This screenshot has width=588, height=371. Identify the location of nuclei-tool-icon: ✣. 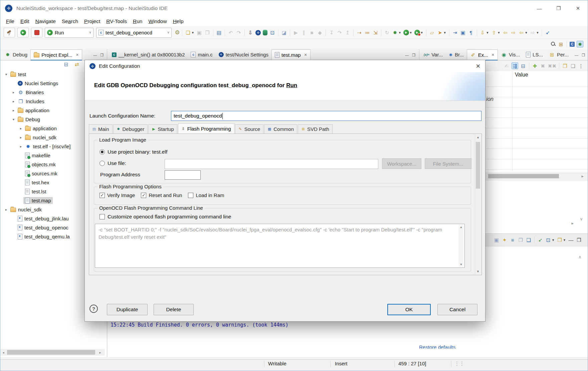
(258, 33).